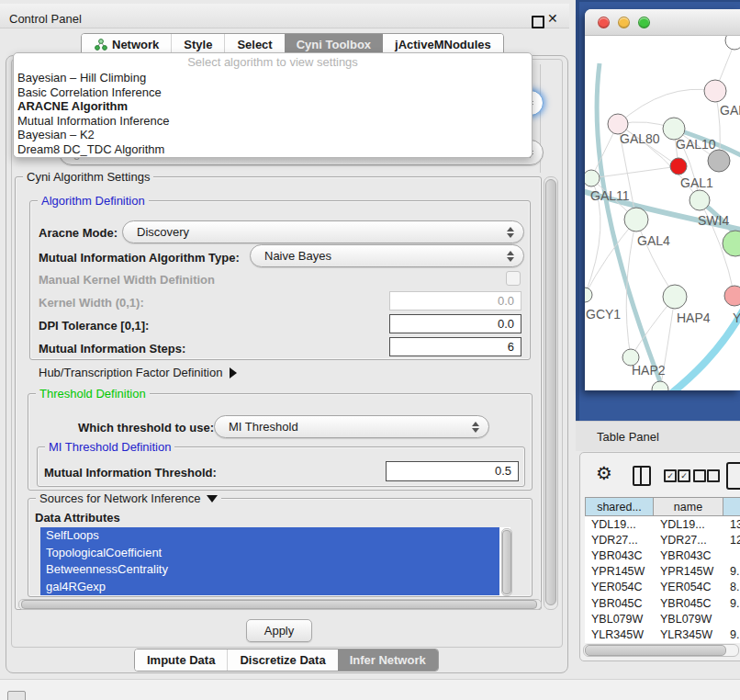  I want to click on mi-type-combobox: Naive Bayes, so click(387, 255).